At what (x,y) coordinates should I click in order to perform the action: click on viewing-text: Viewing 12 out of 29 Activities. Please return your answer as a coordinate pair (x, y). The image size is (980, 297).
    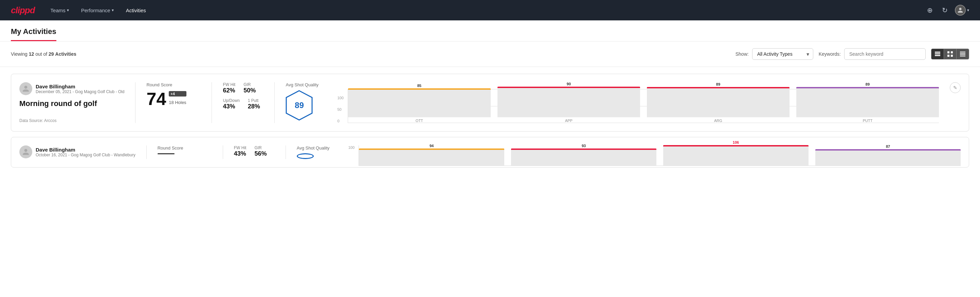
    Looking at the image, I should click on (371, 54).